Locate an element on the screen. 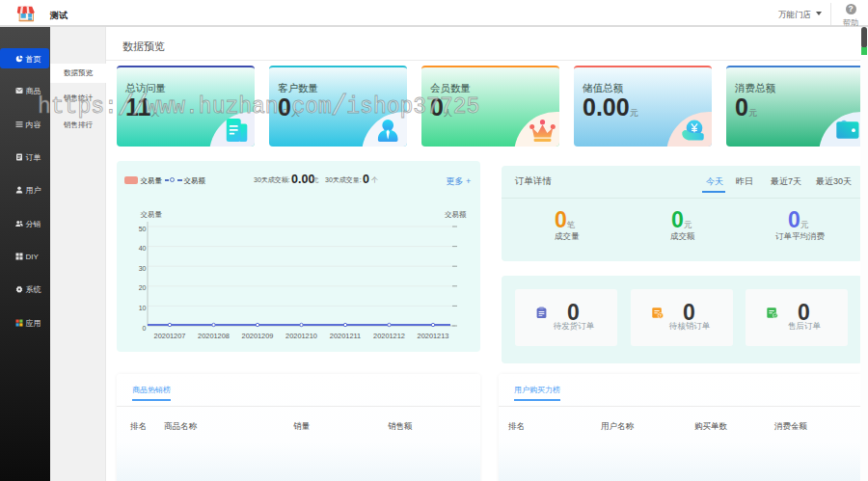 This screenshot has width=868, height=481. svg-text: 20201208 is located at coordinates (214, 335).